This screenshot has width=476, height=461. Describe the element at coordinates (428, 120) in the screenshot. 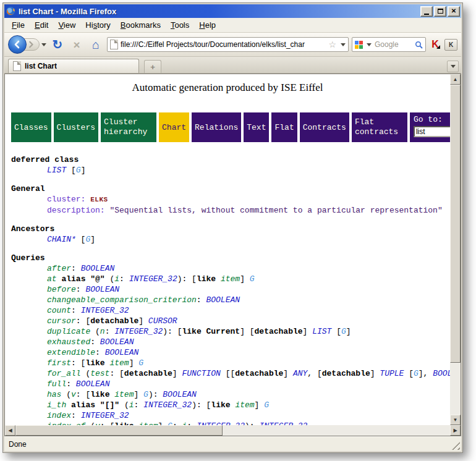

I see `goto-label: Go to:` at that location.